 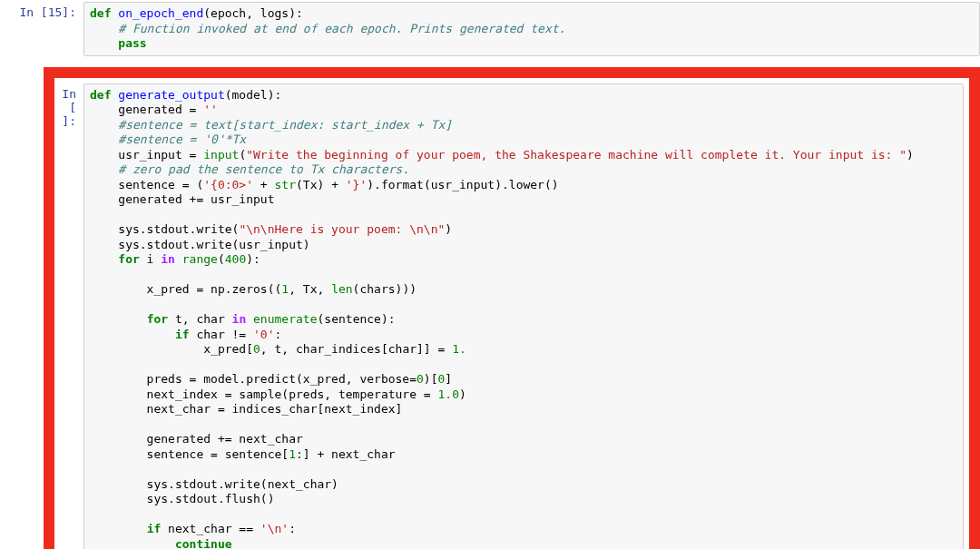 What do you see at coordinates (185, 289) in the screenshot?
I see `code-text: x_pred = np.zeros((` at bounding box center [185, 289].